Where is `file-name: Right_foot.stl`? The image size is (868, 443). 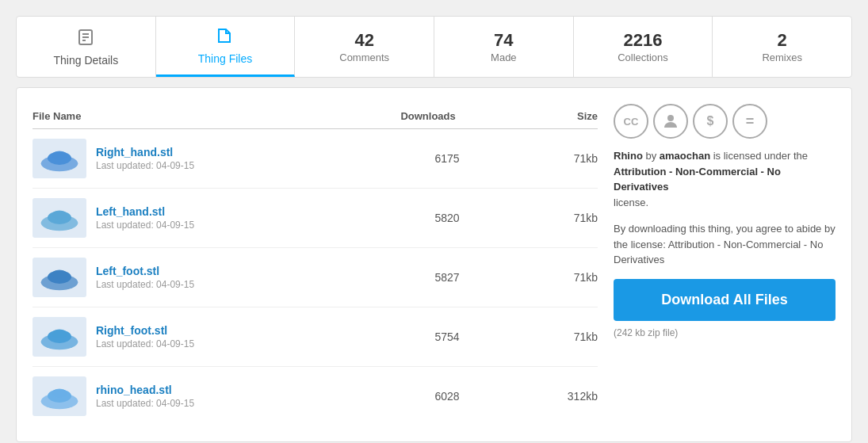 file-name: Right_foot.stl is located at coordinates (247, 330).